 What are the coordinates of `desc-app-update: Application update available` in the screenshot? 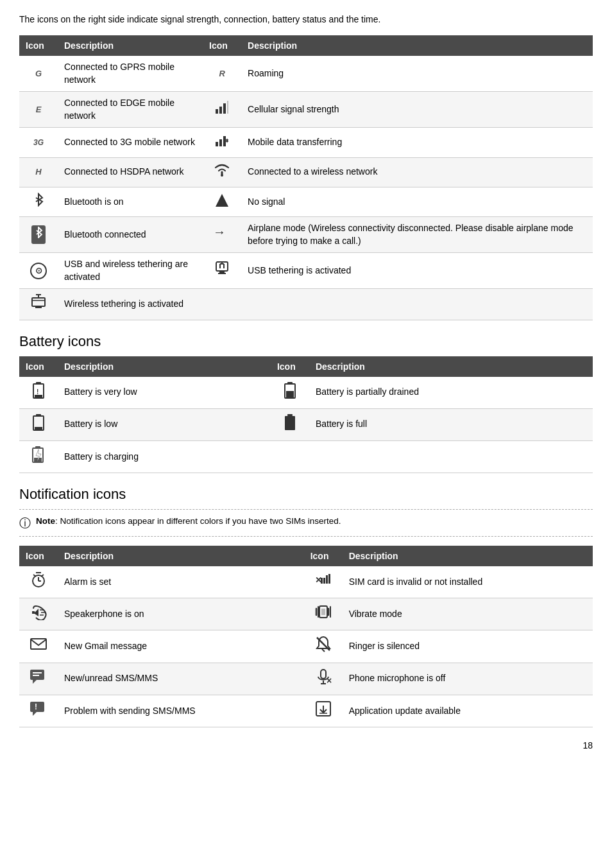 It's located at (468, 711).